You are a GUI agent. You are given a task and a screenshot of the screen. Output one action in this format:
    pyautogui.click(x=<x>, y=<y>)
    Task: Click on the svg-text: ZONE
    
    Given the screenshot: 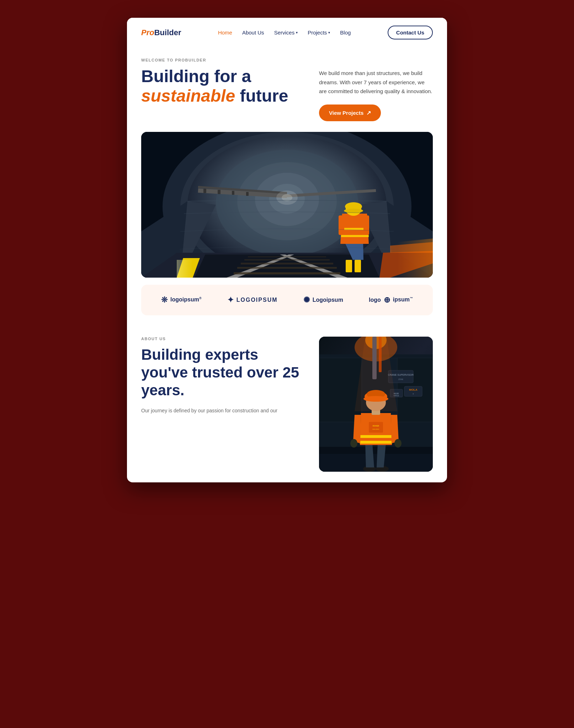 What is the action you would take?
    pyautogui.click(x=401, y=379)
    